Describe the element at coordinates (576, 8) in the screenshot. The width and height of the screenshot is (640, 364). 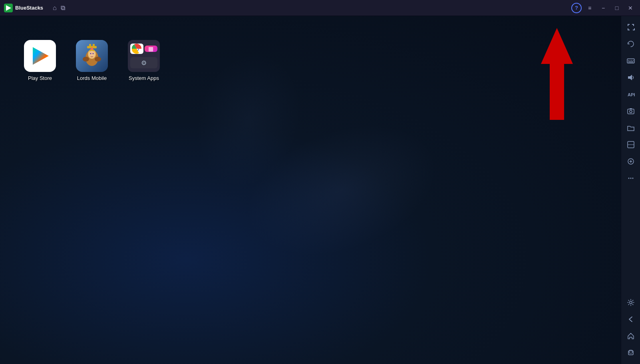
I see `help-button: ?` at that location.